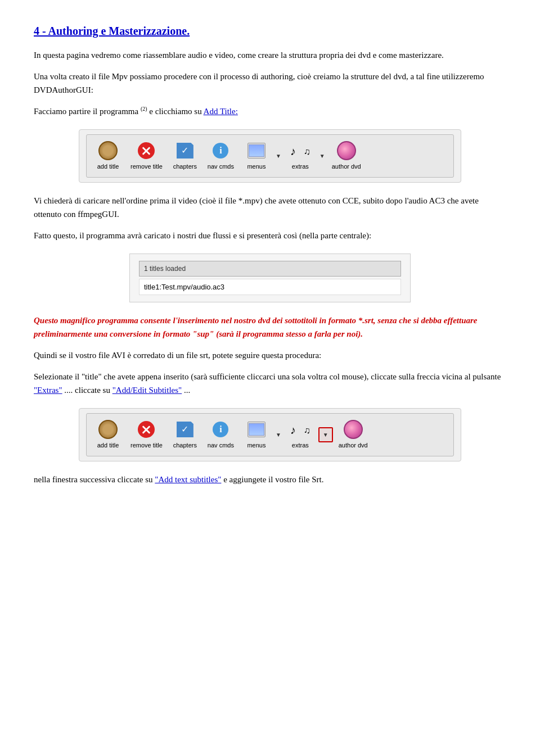  Describe the element at coordinates (185, 151) in the screenshot. I see `chapters-icon` at that location.